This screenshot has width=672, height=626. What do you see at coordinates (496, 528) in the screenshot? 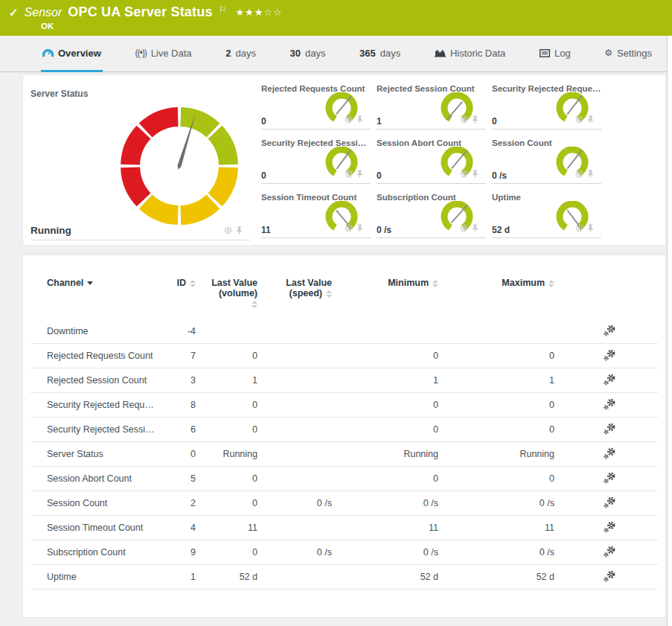
I see `cell-maximum: 11` at bounding box center [496, 528].